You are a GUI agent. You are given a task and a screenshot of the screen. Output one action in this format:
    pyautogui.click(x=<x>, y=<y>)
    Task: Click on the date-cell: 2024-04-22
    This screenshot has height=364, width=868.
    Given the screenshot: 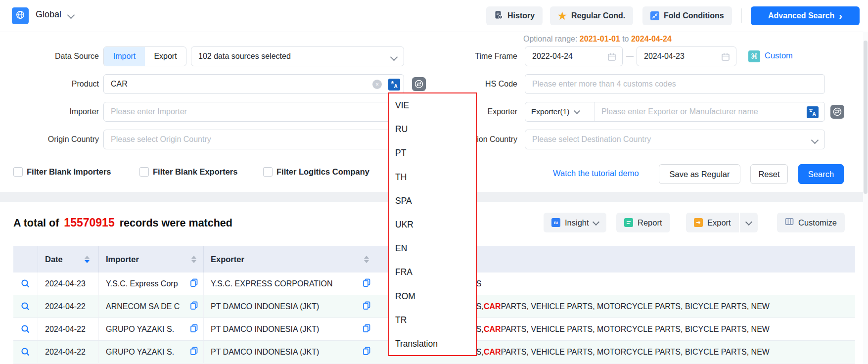 What is the action you would take?
    pyautogui.click(x=68, y=329)
    